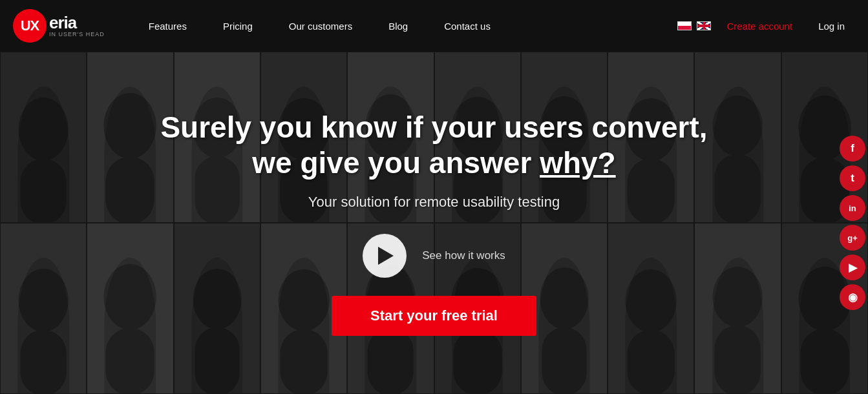 The height and width of the screenshot is (394, 868). I want to click on googleplus-icon: g+, so click(852, 238).